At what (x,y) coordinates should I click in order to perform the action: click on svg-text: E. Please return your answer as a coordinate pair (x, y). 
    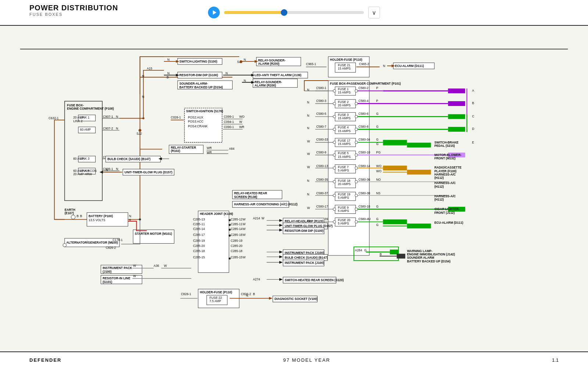
    Looking at the image, I should click on (473, 142).